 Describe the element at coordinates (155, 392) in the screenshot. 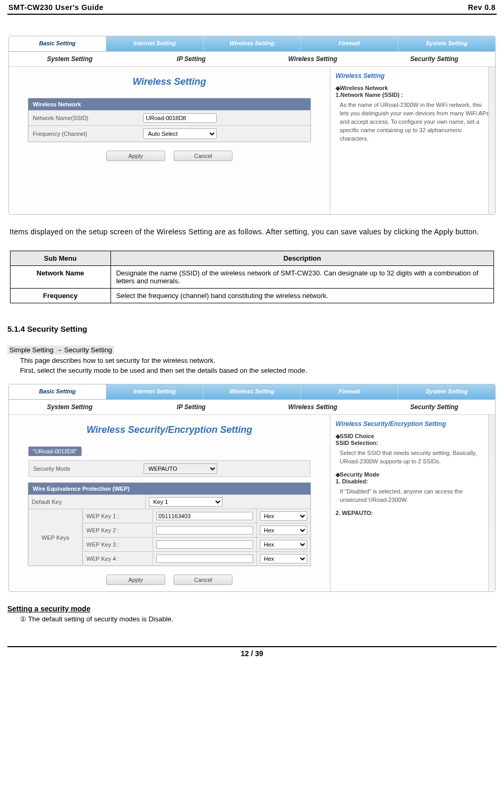

I see `tab-internet-setting-2: Internet Setting` at that location.